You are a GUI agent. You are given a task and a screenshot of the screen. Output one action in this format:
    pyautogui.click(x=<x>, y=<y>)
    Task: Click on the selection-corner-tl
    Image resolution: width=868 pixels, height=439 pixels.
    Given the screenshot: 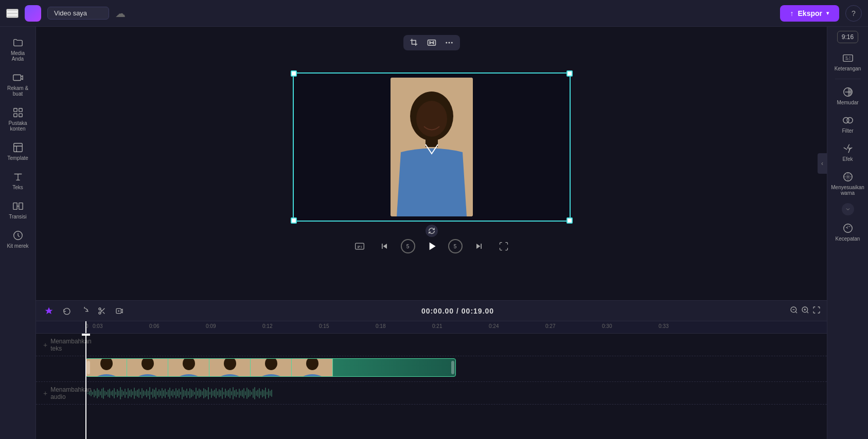 What is the action you would take?
    pyautogui.click(x=294, y=74)
    